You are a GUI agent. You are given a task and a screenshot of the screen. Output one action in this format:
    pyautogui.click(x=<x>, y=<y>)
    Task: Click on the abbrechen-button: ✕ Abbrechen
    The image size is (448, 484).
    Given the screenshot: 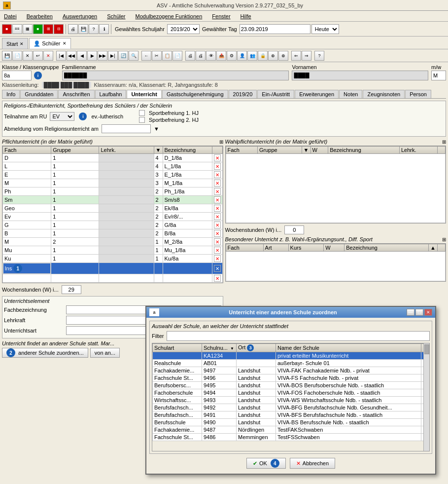 What is the action you would take?
    pyautogui.click(x=312, y=463)
    